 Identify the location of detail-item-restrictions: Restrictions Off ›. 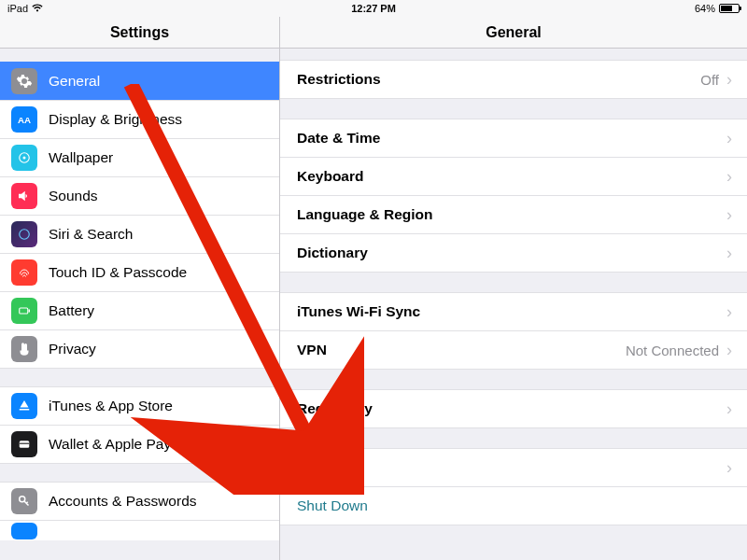
(514, 79).